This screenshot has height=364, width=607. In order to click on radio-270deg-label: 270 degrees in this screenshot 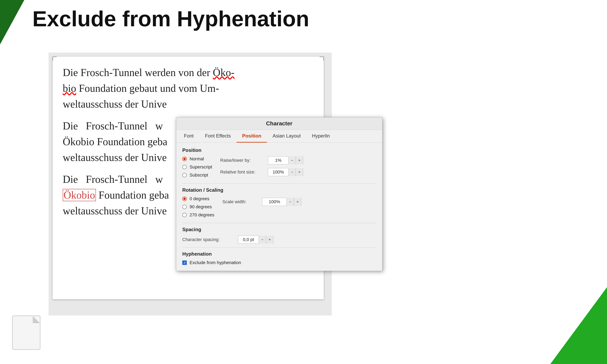, I will do `click(202, 215)`.